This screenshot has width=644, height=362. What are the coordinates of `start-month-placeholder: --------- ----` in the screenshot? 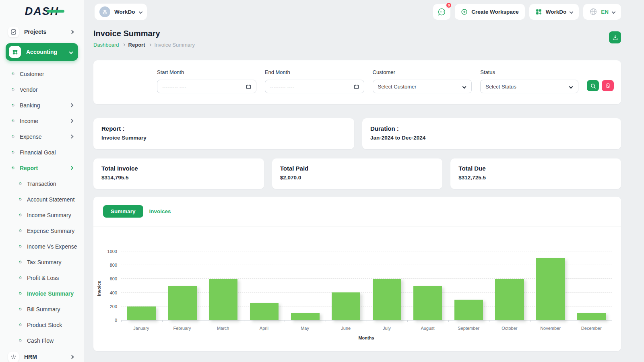 It's located at (174, 87).